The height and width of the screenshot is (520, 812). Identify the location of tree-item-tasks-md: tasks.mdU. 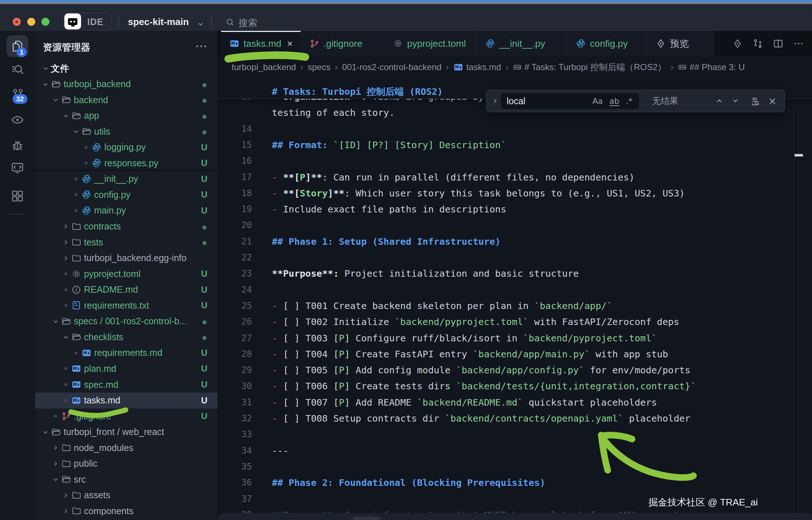
(126, 401).